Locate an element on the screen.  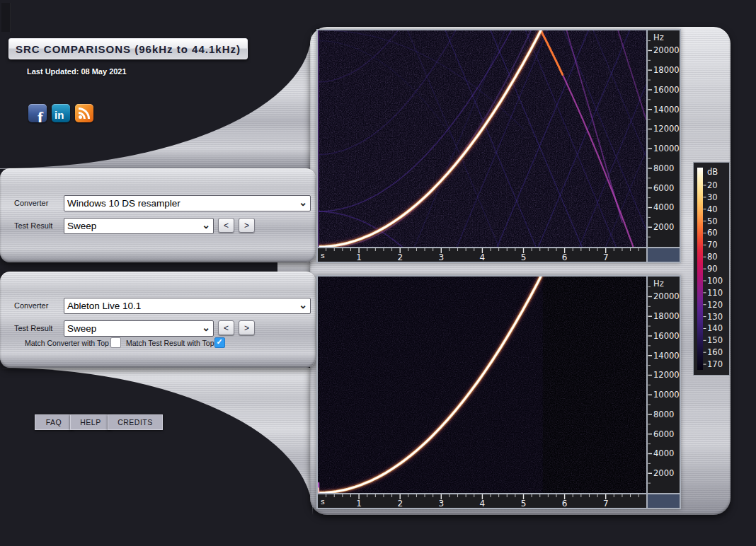
faq-button: FAQ is located at coordinates (54, 422).